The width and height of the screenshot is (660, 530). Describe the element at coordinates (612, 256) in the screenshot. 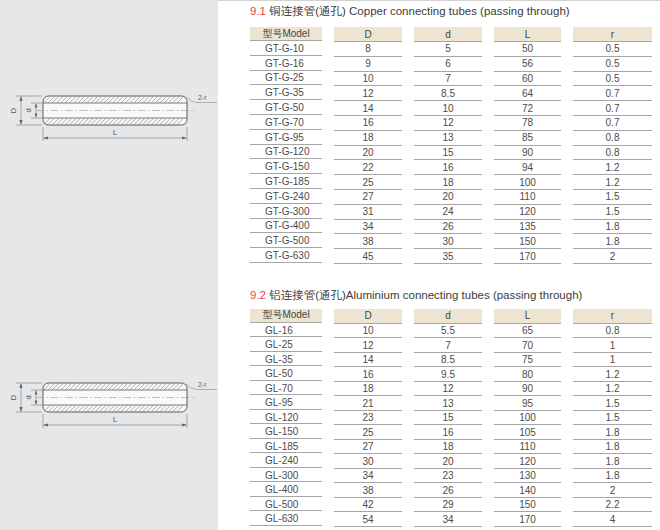

I see `spec-value-cell: 2` at that location.